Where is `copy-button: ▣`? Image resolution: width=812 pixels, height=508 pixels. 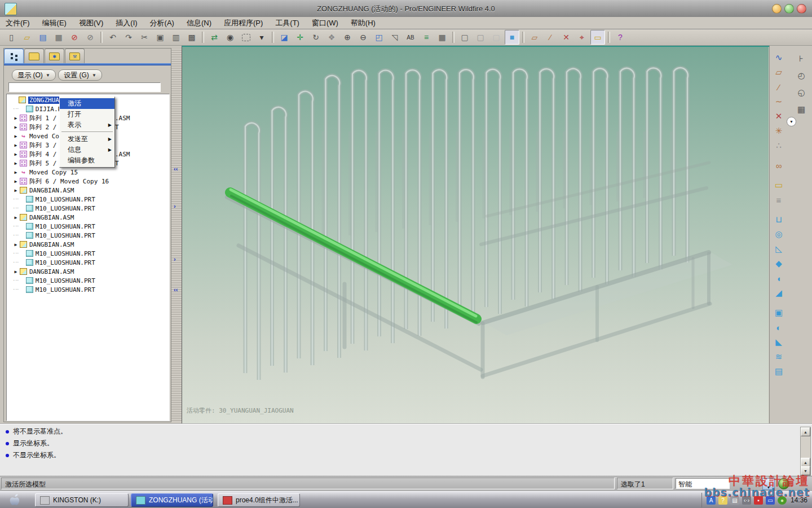
copy-button: ▣ is located at coordinates (160, 37).